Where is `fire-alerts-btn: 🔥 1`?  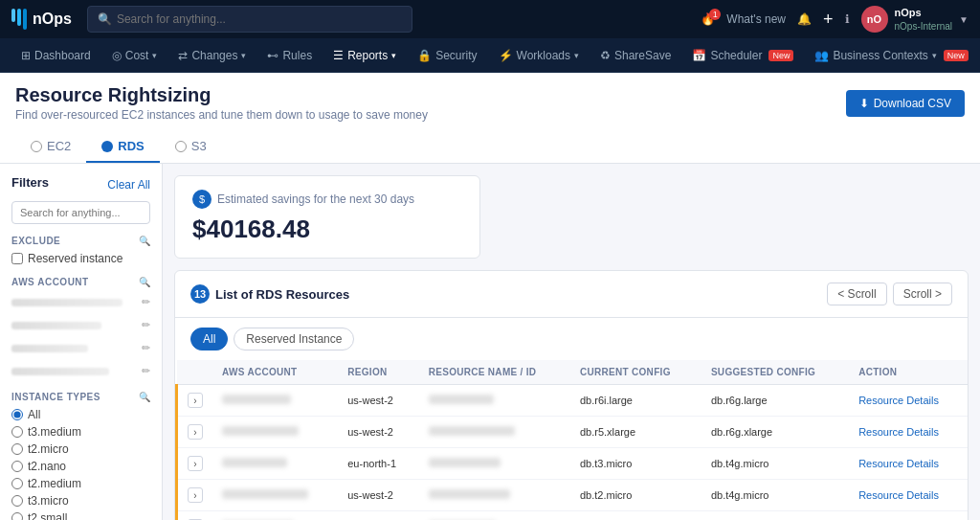
fire-alerts-btn: 🔥 1 is located at coordinates (708, 19).